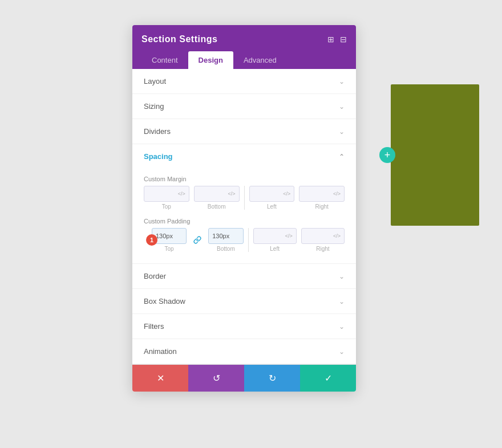 Image resolution: width=502 pixels, height=448 pixels. I want to click on margin-right-input: </>, so click(322, 194).